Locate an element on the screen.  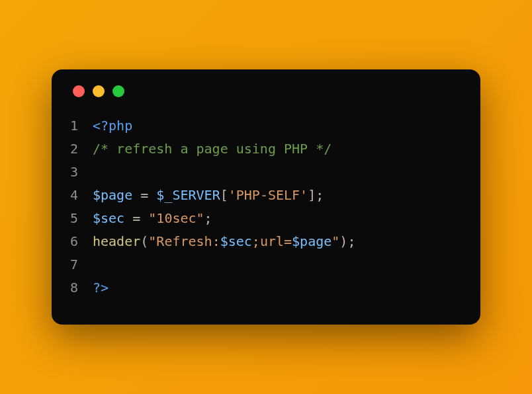
token: " is located at coordinates (335, 241).